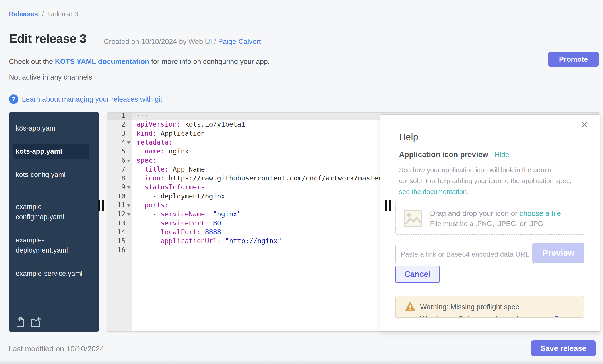 This screenshot has height=364, width=603. Describe the element at coordinates (86, 99) in the screenshot. I see `git-help-link: ? Learn about managing your releases wit…` at that location.